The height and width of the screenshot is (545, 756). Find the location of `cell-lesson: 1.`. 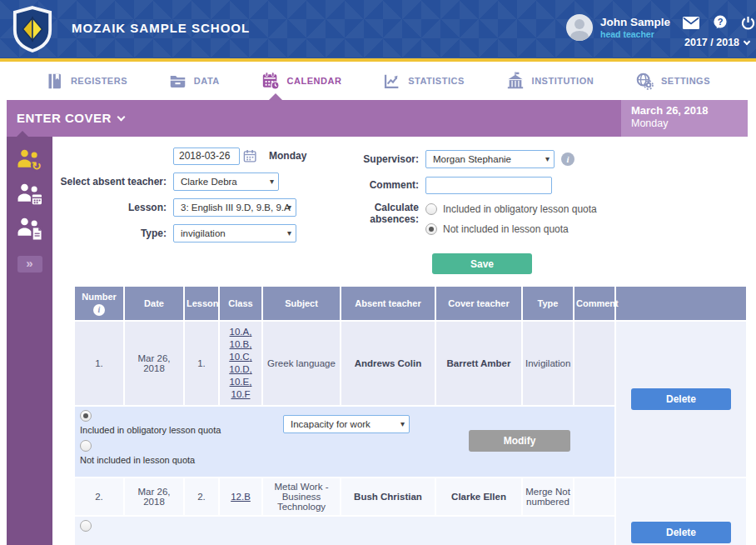

cell-lesson: 1. is located at coordinates (201, 363).